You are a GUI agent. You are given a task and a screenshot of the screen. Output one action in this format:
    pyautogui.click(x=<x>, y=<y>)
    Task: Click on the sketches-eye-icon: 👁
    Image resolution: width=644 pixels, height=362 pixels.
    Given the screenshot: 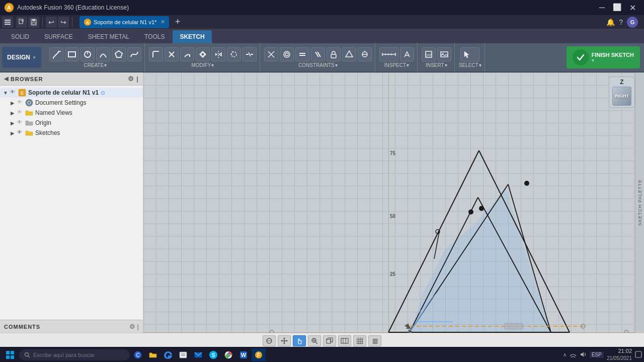 What is the action you would take?
    pyautogui.click(x=21, y=133)
    